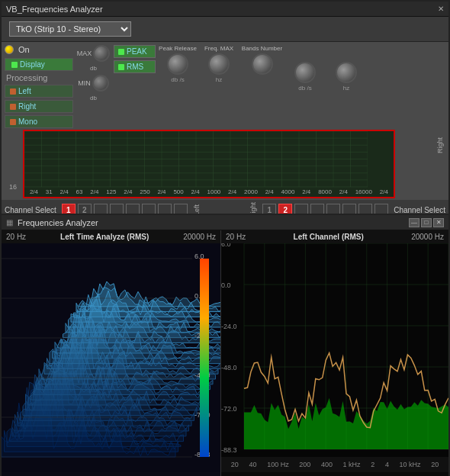  I want to click on bands-knob, so click(262, 64).